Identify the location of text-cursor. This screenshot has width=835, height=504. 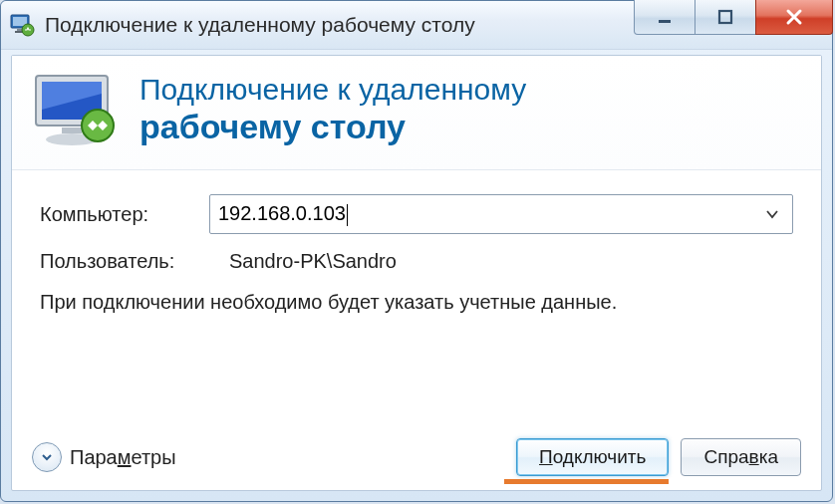
(347, 215).